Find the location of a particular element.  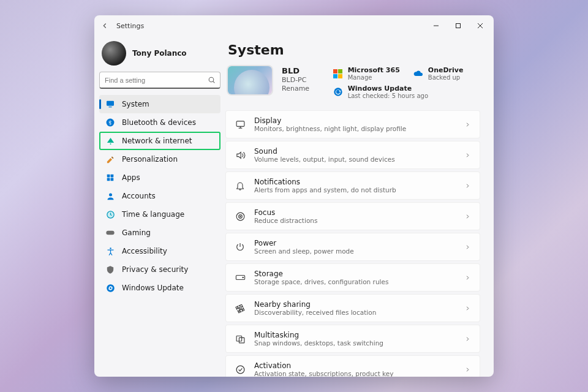

card-title: Nearby sharing is located at coordinates (355, 304).